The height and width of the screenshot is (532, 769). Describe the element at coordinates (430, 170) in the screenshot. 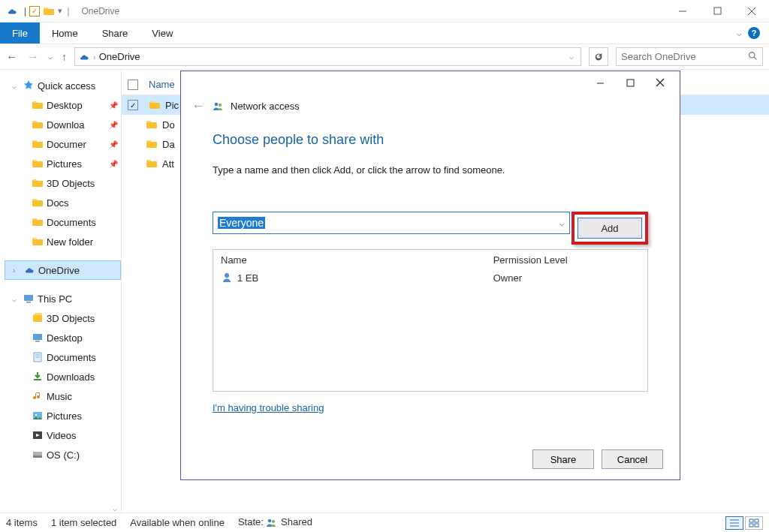

I see `dialog-subtitle: Type a name and then click Add, or click…` at that location.